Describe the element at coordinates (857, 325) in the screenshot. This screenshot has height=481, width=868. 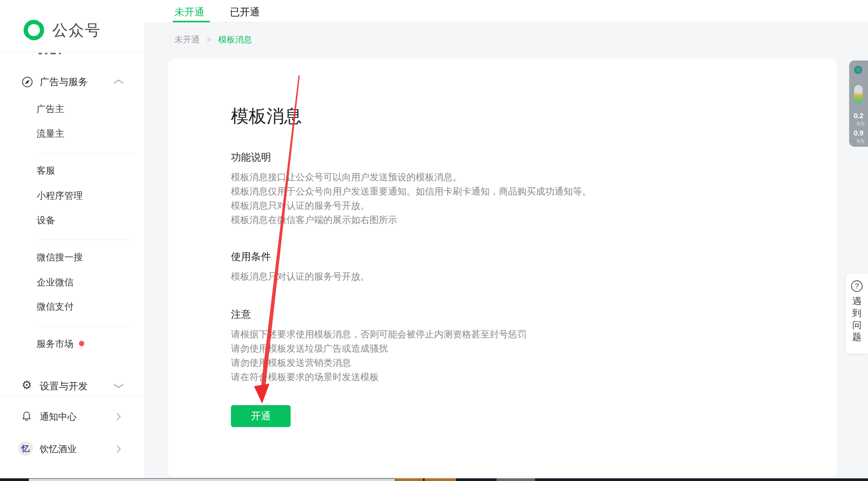
I see `help-label-char: 问` at that location.